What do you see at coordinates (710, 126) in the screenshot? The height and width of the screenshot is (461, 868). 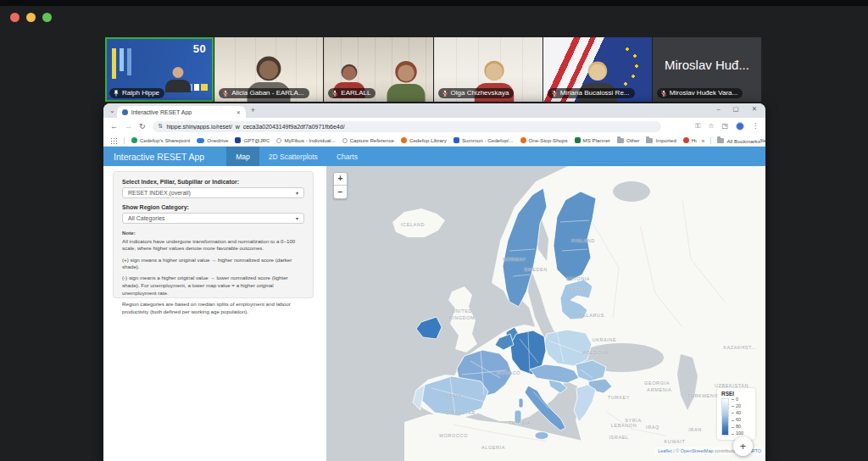 I see `bookmark-star-icon: ☆` at bounding box center [710, 126].